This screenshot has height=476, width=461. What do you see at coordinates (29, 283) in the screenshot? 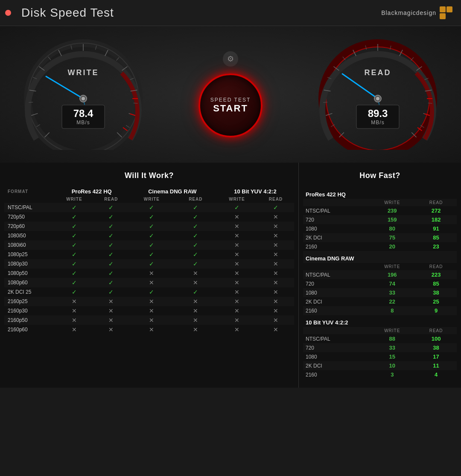
I see `work-row-label: 1080p60` at bounding box center [29, 283].